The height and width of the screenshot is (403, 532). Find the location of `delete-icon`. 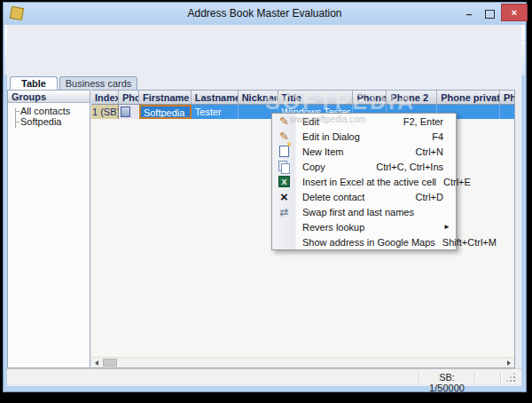

delete-icon is located at coordinates (284, 197).